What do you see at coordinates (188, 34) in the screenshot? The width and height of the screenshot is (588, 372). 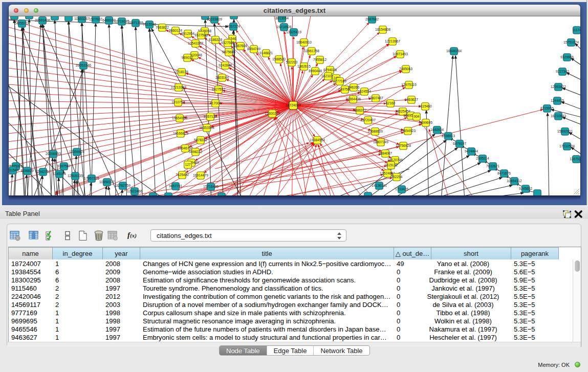 I see `svg-text: 8912954` at bounding box center [188, 34].